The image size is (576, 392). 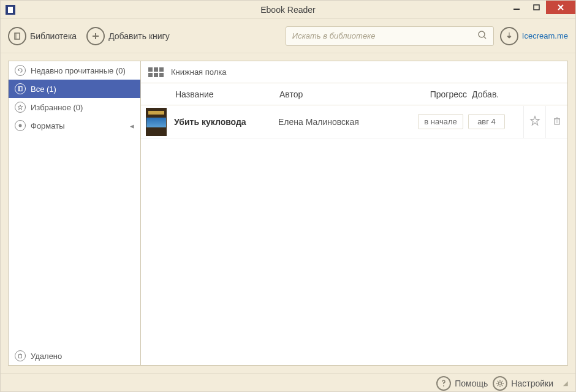 I want to click on brand-link-label: Icecream.me, so click(x=545, y=36).